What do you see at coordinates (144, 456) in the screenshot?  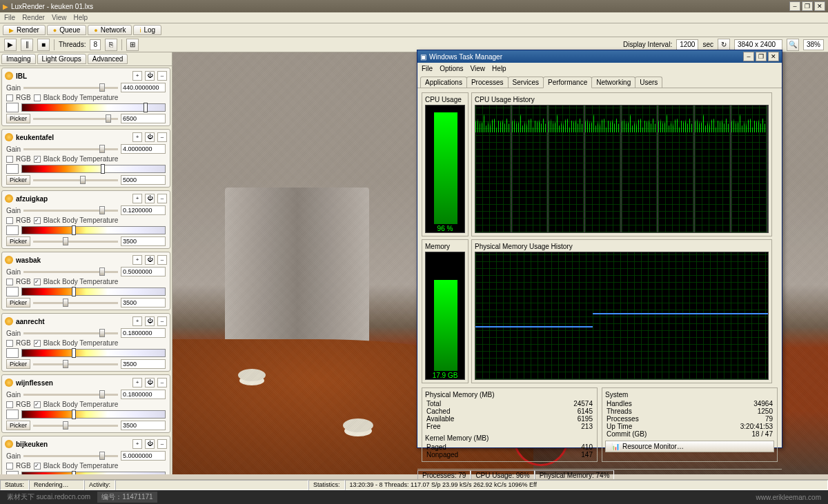 I see `gain-value: 5.0000000` at bounding box center [144, 456].